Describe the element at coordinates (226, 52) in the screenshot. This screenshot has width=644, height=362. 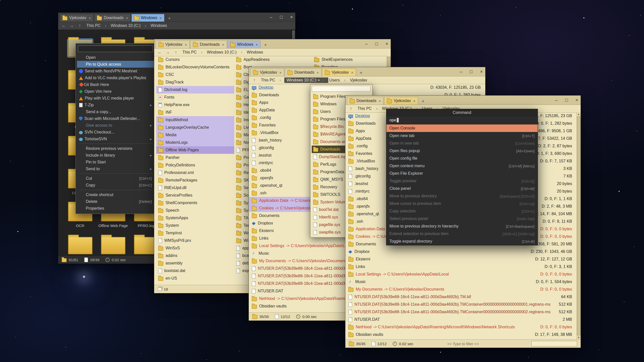
I see `breadcrumb-item: Windows 10 (C:)` at that location.